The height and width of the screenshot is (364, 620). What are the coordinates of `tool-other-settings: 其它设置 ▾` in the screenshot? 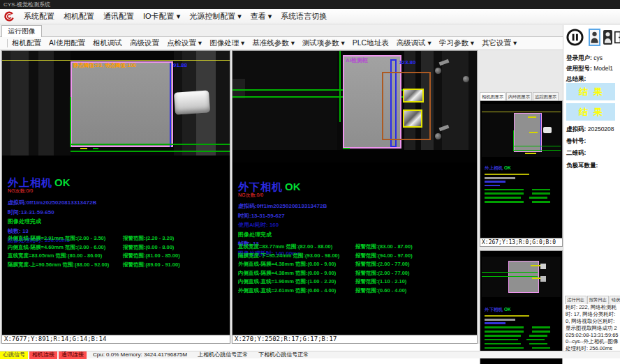 It's located at (499, 43).